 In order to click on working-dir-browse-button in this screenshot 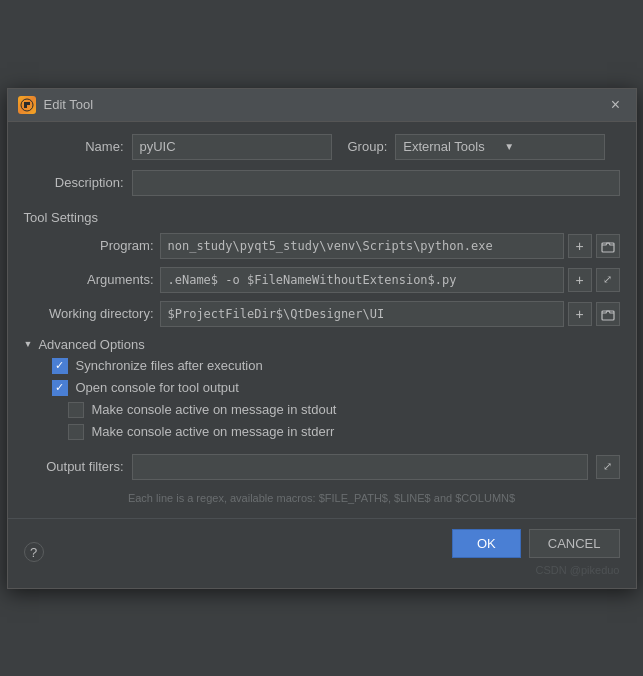, I will do `click(608, 314)`.